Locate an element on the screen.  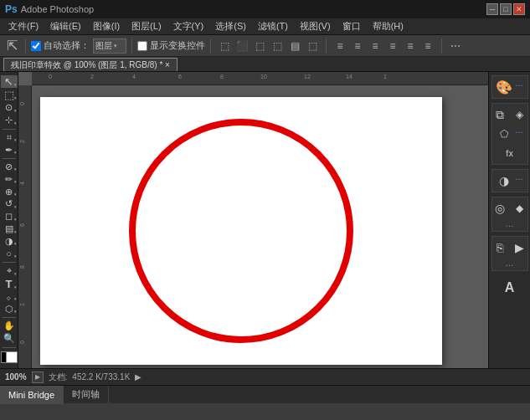
color-panel-row: 🎨 … is located at coordinates (509, 87).